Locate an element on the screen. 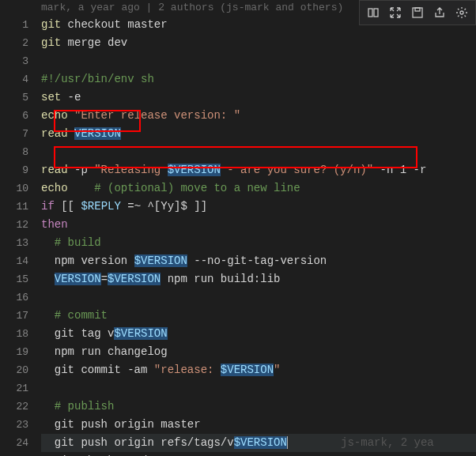 This screenshot has width=476, height=456. line-number: 21 is located at coordinates (14, 389).